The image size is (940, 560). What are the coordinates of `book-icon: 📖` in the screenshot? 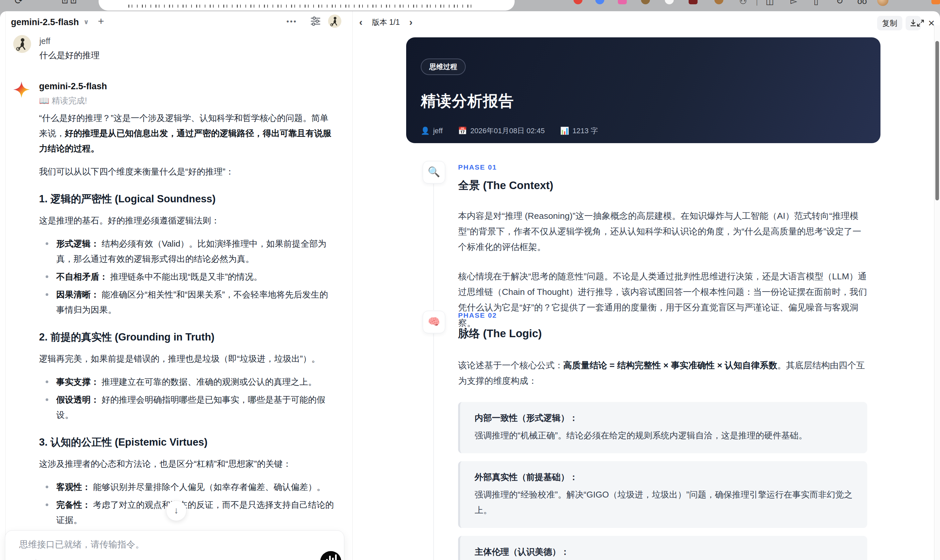 It's located at (44, 100).